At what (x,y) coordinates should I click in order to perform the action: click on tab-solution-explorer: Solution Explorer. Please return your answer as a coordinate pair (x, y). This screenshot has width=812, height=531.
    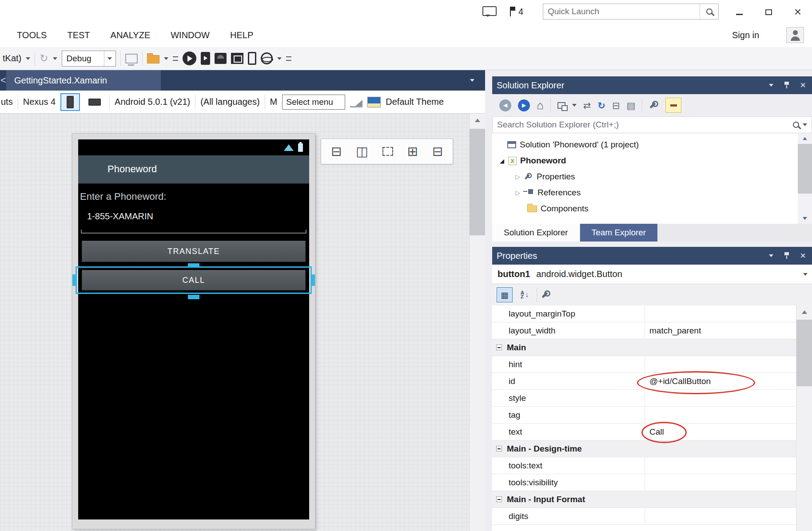
    Looking at the image, I should click on (536, 233).